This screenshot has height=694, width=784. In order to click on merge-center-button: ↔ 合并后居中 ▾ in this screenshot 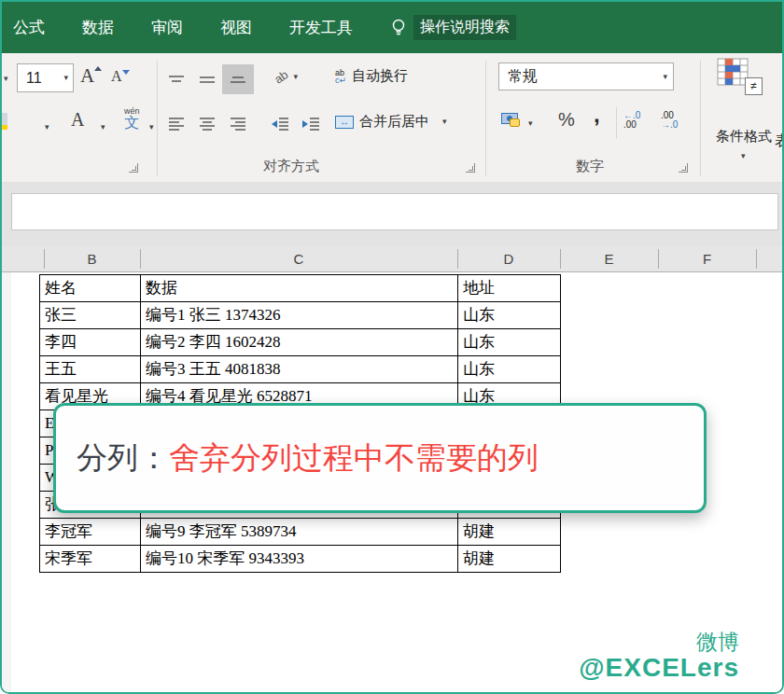, I will do `click(391, 121)`.